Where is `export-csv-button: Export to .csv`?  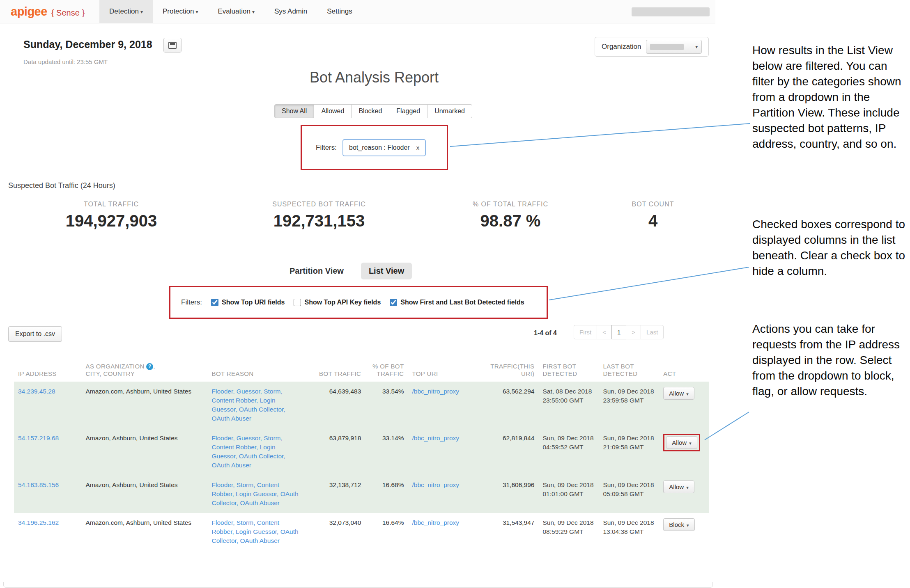 export-csv-button: Export to .csv is located at coordinates (35, 334).